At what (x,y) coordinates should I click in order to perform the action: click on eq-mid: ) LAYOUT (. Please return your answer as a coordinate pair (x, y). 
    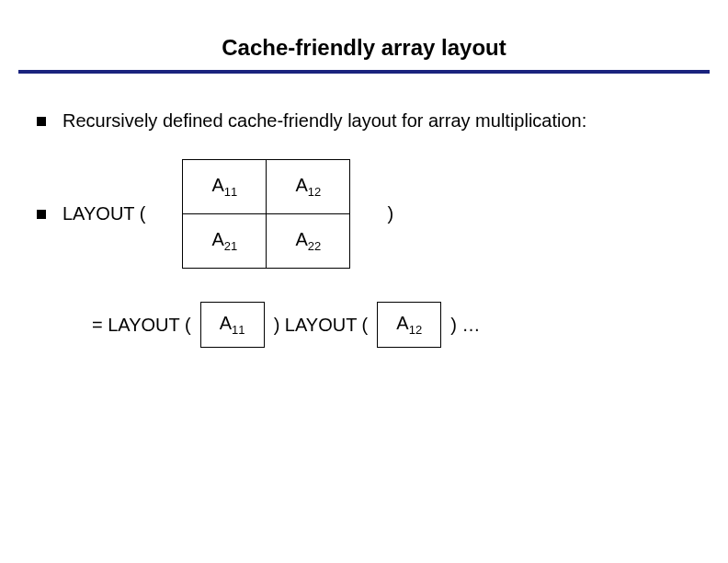
    Looking at the image, I should click on (322, 326).